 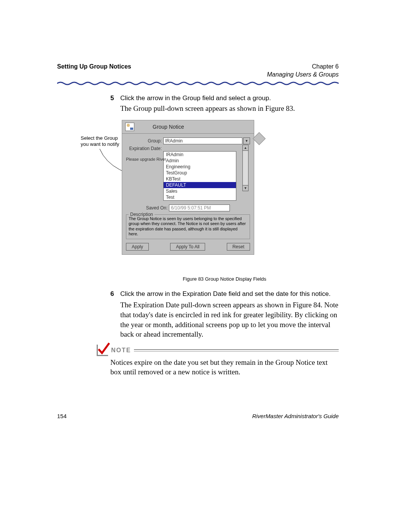 I want to click on header-right: Chapter 6 Managing Users & Groups, so click(x=303, y=71).